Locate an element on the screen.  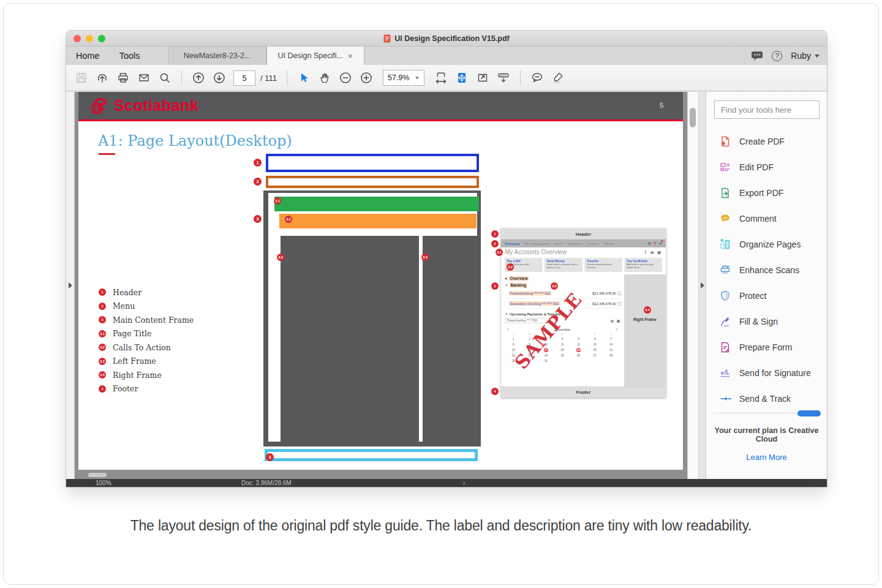
legend-item: 3.4 Right Frame is located at coordinates (146, 375).